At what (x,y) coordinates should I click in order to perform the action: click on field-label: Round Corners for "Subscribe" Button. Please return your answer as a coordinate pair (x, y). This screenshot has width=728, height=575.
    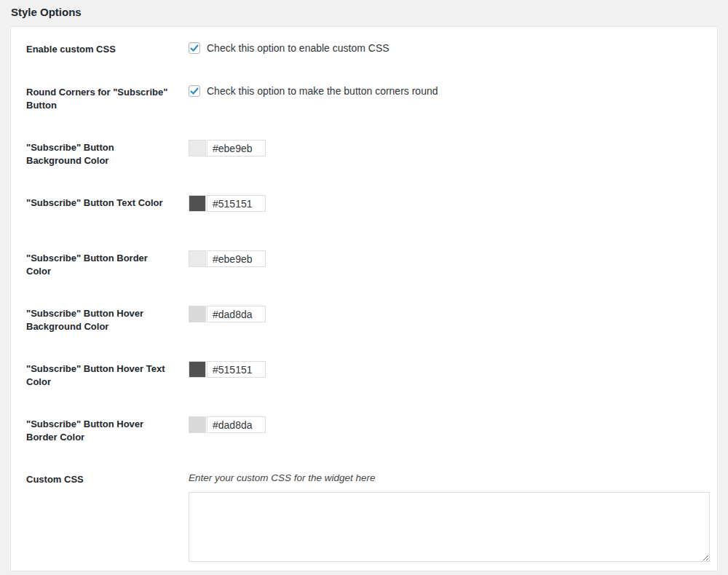
    Looking at the image, I should click on (99, 98).